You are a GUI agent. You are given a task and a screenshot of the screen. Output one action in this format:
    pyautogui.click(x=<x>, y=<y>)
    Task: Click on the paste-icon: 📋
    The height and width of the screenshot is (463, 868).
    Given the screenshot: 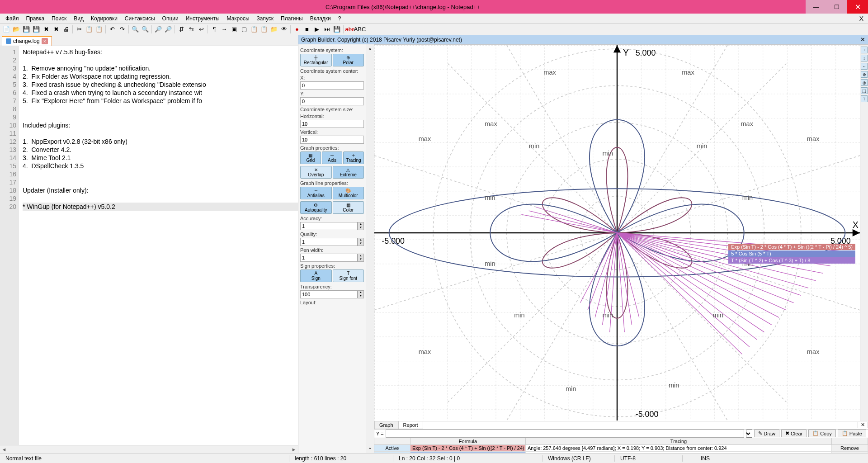 What is the action you would take?
    pyautogui.click(x=99, y=29)
    